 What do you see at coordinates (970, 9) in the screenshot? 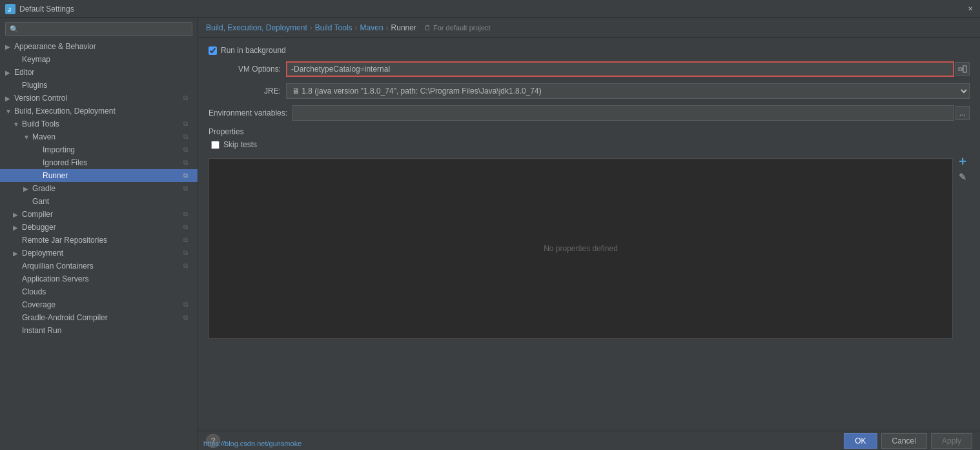
I see `window-controls: ✕` at bounding box center [970, 9].